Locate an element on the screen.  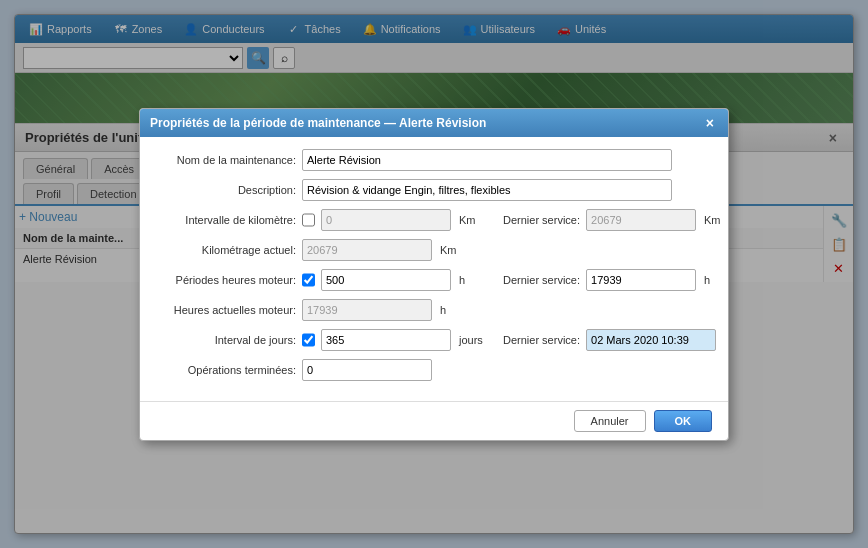
dernier-service-km-input is located at coordinates (641, 220).